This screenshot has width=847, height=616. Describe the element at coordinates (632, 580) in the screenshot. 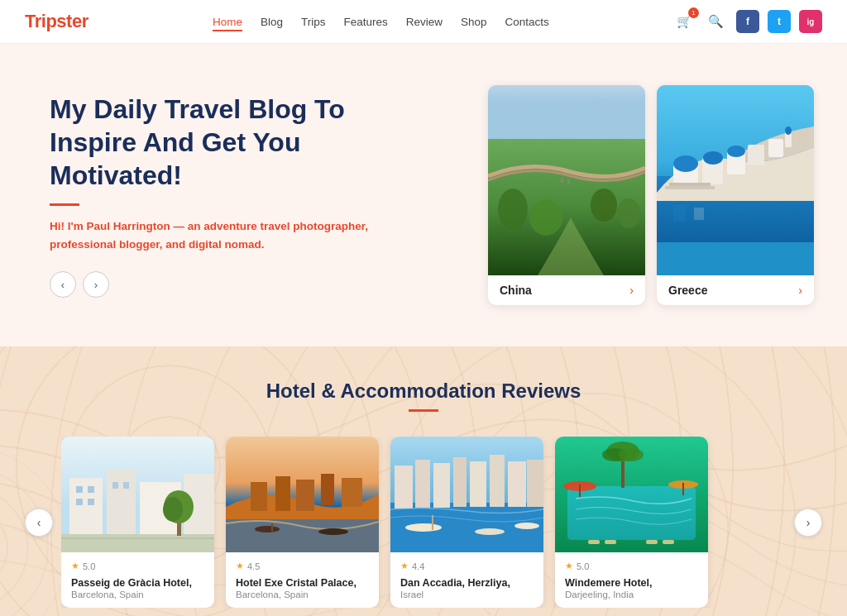

I see `hotel-4-body: ★ 5.0 Windemere Hotel, Darjeeling, India` at that location.